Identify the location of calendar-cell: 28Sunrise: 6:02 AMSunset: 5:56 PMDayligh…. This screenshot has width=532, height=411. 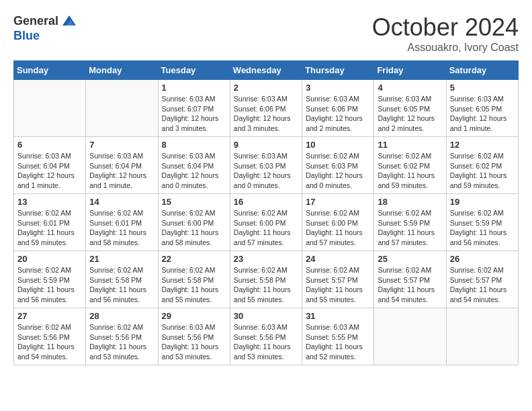
(122, 337).